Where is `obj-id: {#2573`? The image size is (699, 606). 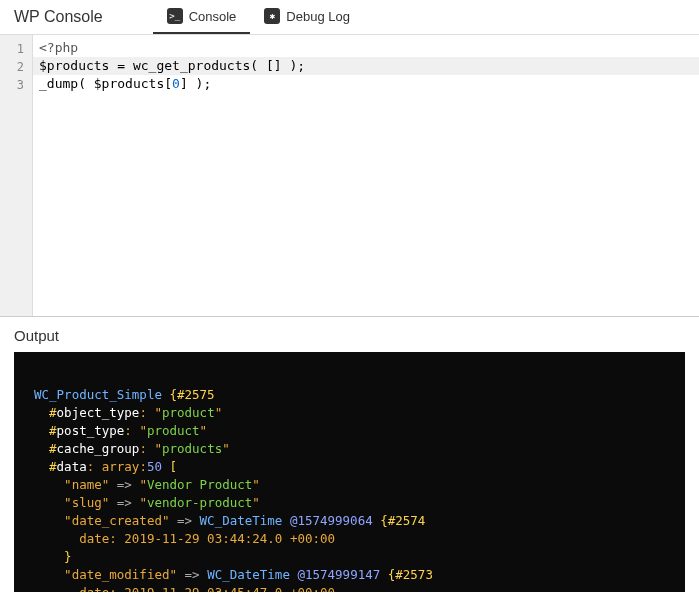
obj-id: {#2573 is located at coordinates (410, 574).